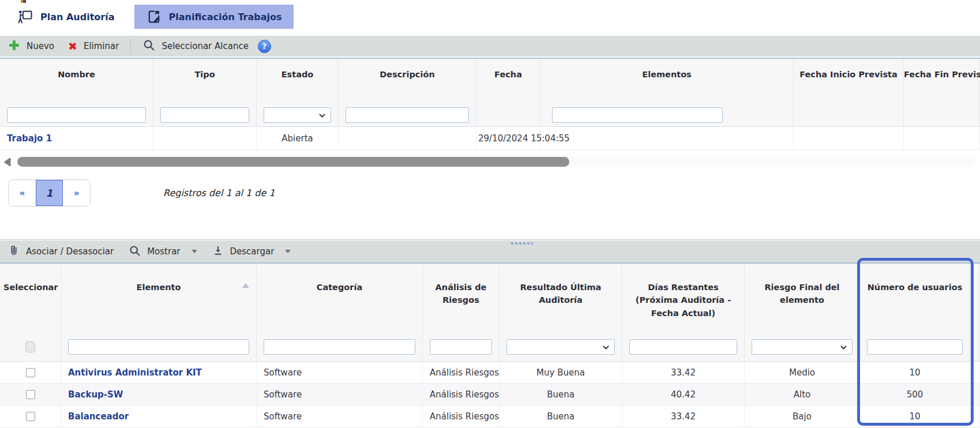 This screenshot has width=980, height=428. What do you see at coordinates (490, 416) in the screenshot?
I see `element-row-balanceador: Balanceador Software Análisis Riesgos Bu…` at bounding box center [490, 416].